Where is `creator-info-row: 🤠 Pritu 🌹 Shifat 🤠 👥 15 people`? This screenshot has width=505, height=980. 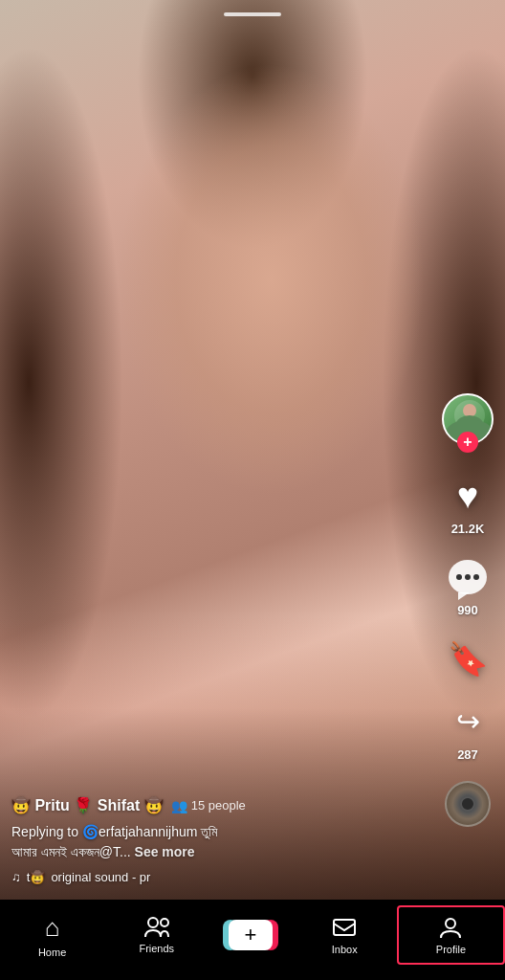 creator-info-row: 🤠 Pritu 🌹 Shifat 🤠 👥 15 people is located at coordinates (220, 806).